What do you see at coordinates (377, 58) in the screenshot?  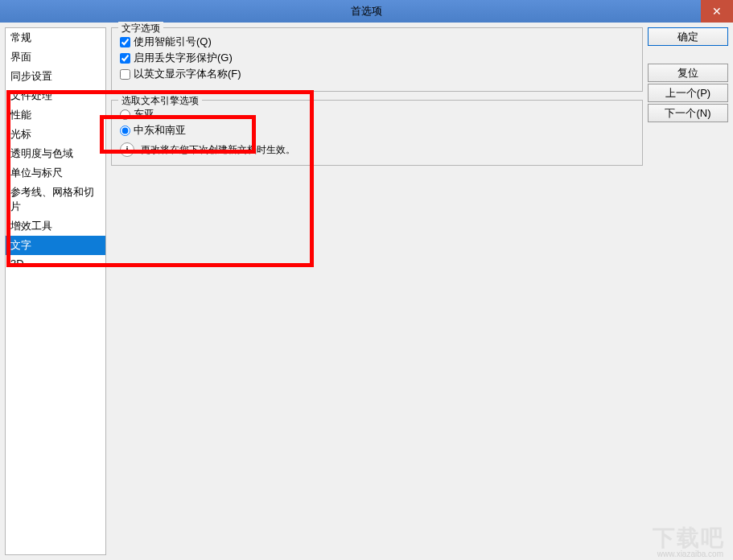 I see `missing-glyph-row: 启用丢失字形保护(G)` at bounding box center [377, 58].